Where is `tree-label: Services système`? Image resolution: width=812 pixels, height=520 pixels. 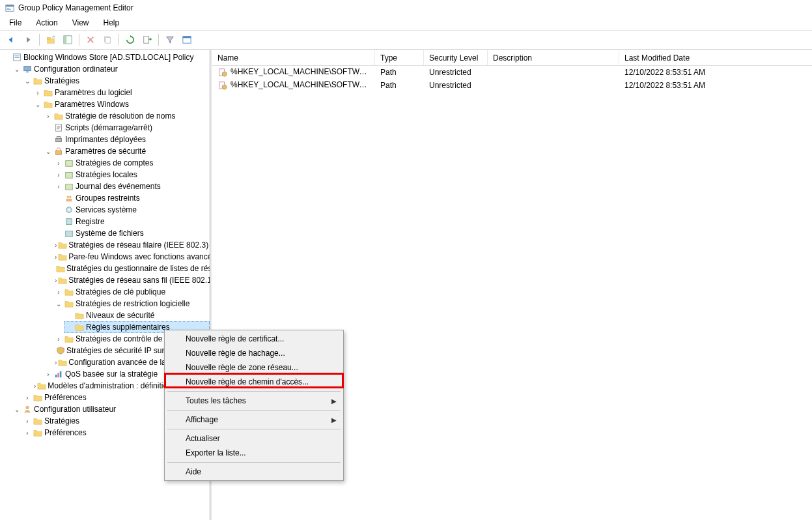 tree-label: Services système is located at coordinates (106, 210).